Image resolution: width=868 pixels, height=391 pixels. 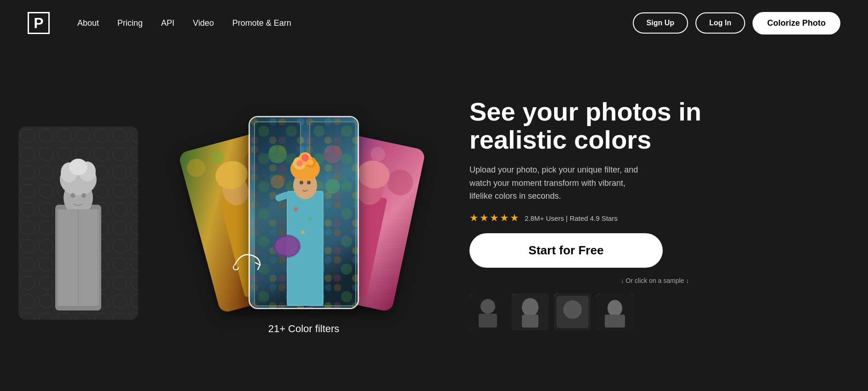 What do you see at coordinates (434, 23) in the screenshot?
I see `navbar: P About Pricing API Video Promote & Earn…` at bounding box center [434, 23].